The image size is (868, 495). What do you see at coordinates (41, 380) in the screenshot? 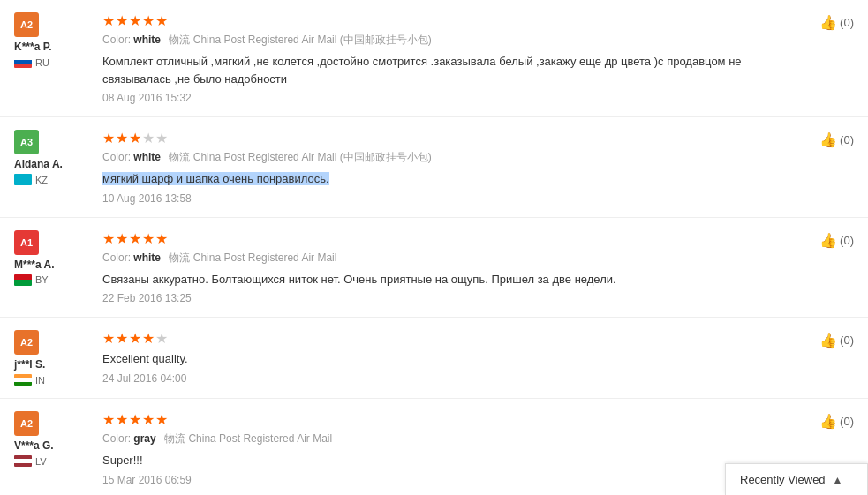
I see `country-code: IN` at bounding box center [41, 380].